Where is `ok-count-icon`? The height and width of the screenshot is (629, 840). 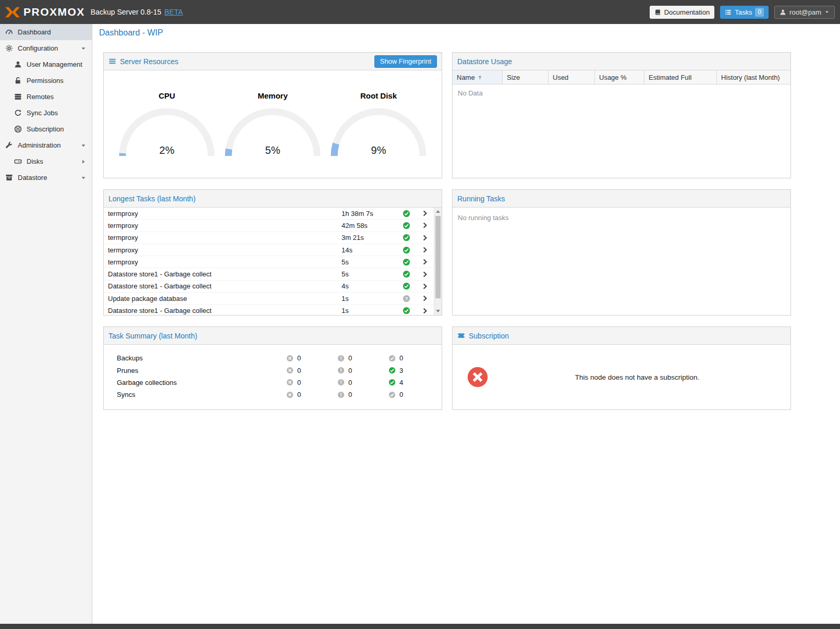
ok-count-icon is located at coordinates (392, 382).